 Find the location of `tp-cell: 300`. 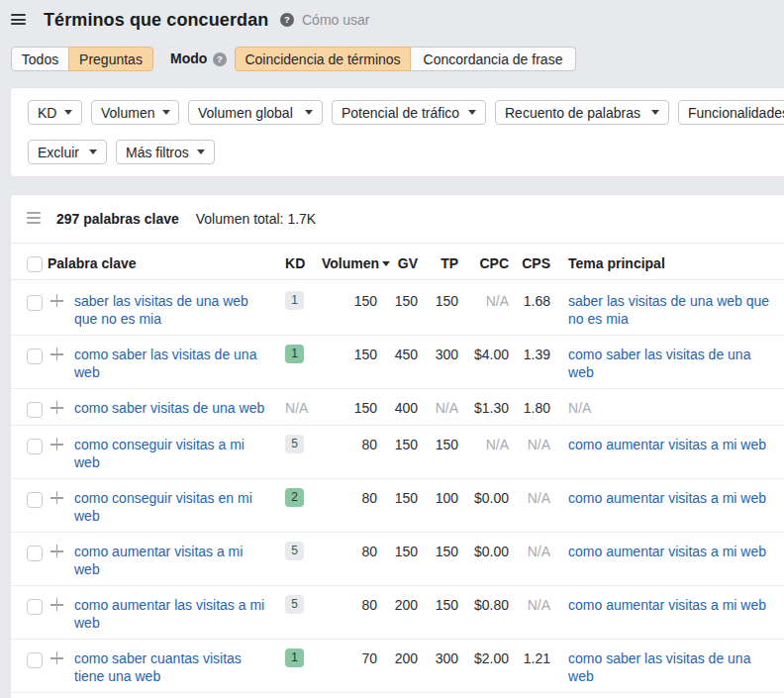

tp-cell: 300 is located at coordinates (441, 362).